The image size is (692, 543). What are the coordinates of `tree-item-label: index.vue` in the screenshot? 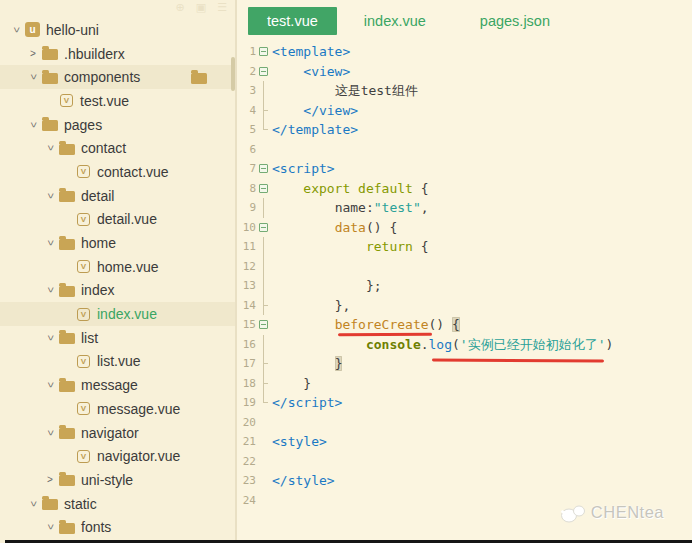 It's located at (127, 314).